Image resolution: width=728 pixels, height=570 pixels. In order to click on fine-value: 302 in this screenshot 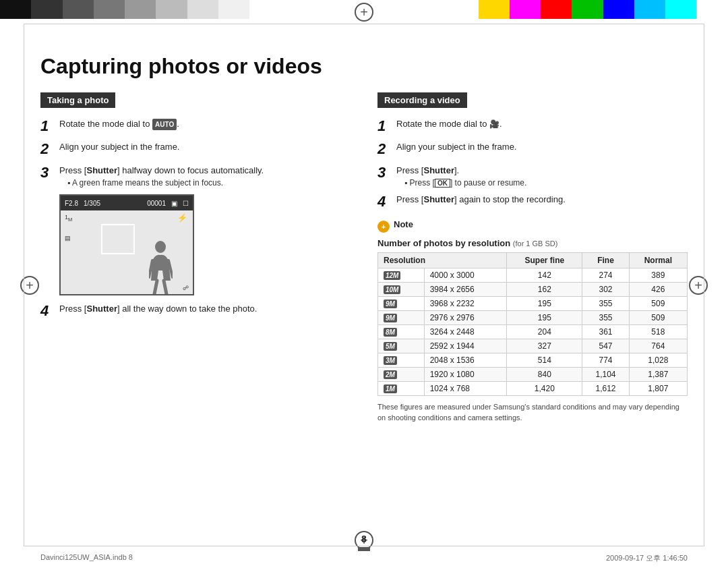, I will do `click(606, 289)`.